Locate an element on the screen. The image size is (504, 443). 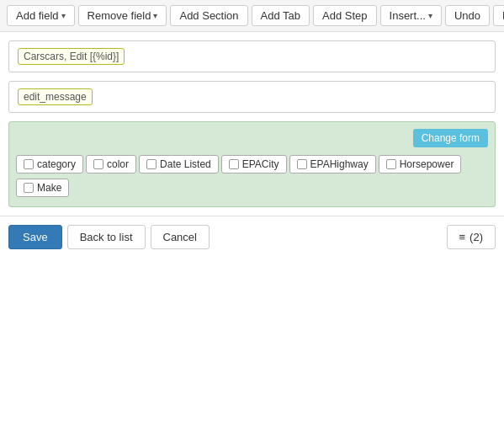
edit-message-field-container: edit_message is located at coordinates (252, 97).